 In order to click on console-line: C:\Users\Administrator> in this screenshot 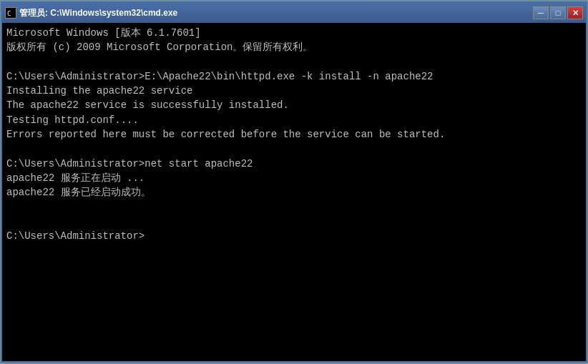, I will do `click(294, 236)`.